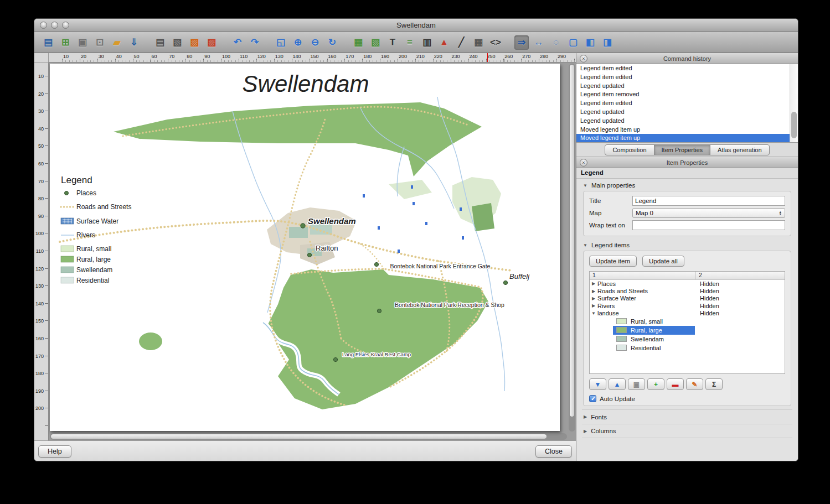  What do you see at coordinates (298, 43) in the screenshot?
I see `zoom-in-icon: ⊕` at bounding box center [298, 43].